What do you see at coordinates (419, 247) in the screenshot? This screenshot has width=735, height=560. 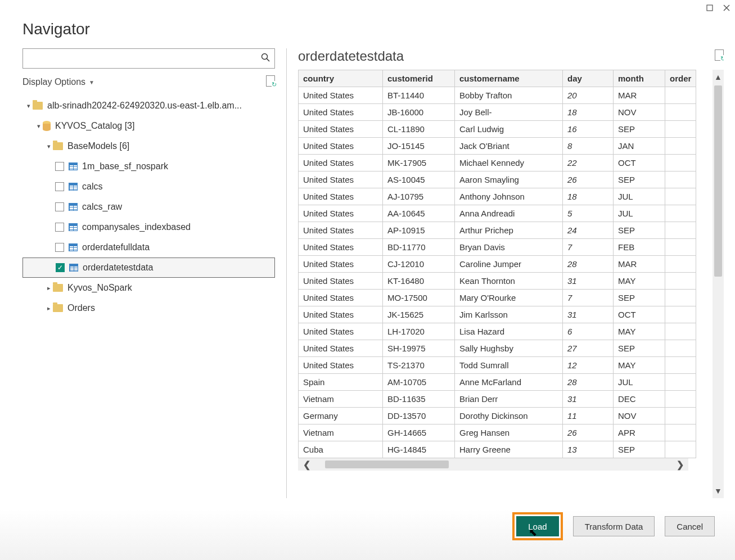 I see `table-cell: BD-11770` at bounding box center [419, 247].